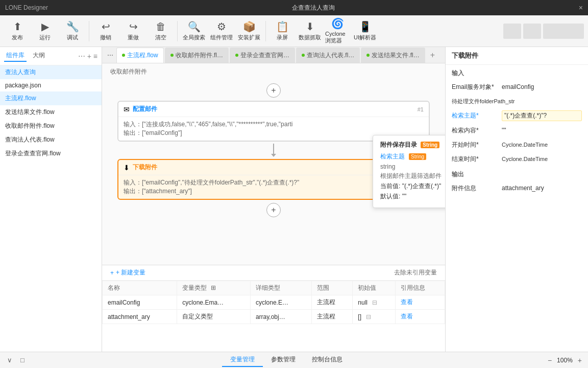 The height and width of the screenshot is (368, 588). Describe the element at coordinates (133, 31) in the screenshot. I see `redo-button: ↪ 重做` at that location.